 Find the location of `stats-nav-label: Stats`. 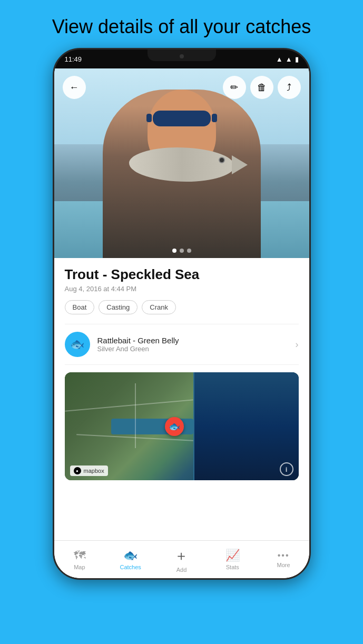

stats-nav-label: Stats is located at coordinates (233, 567).